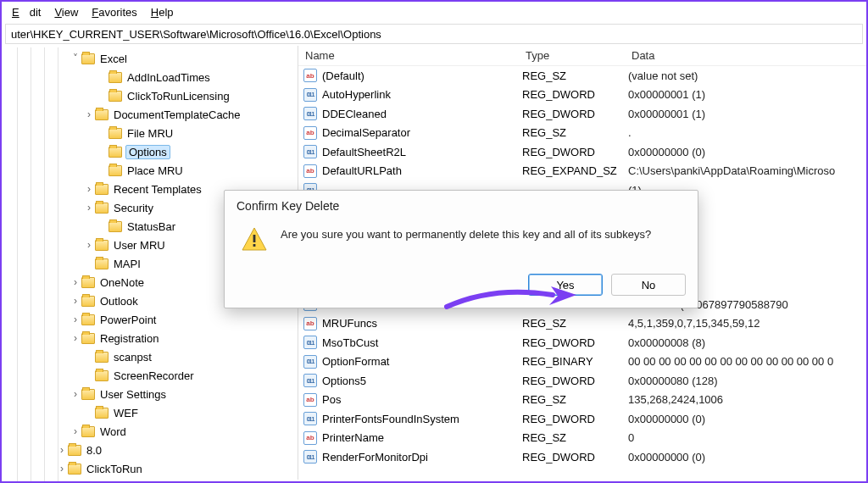 This screenshot has width=868, height=483. I want to click on tree-item-documenttemplatecache: ›DocumentTemplateCache, so click(149, 114).